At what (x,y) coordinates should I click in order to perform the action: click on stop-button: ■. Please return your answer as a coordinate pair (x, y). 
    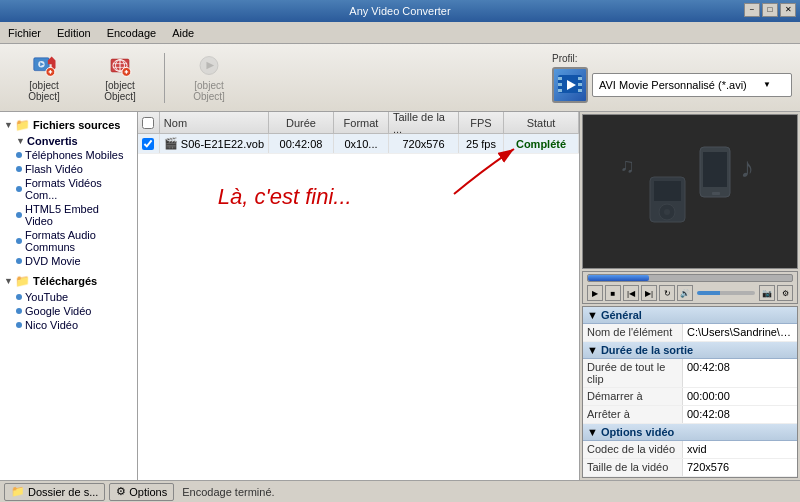
    Looking at the image, I should click on (613, 293).